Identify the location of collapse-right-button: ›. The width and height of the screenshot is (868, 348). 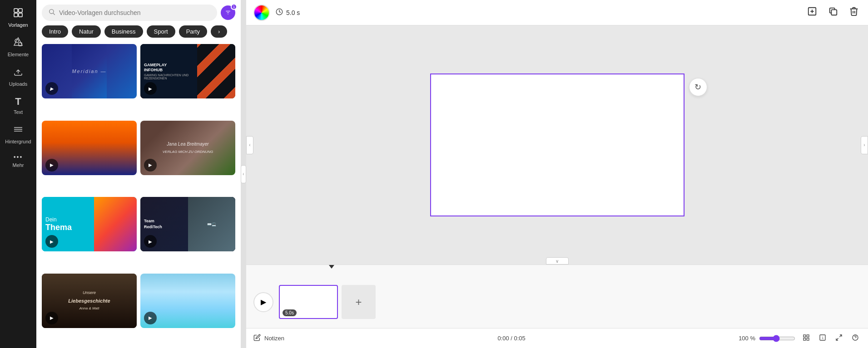
(864, 145).